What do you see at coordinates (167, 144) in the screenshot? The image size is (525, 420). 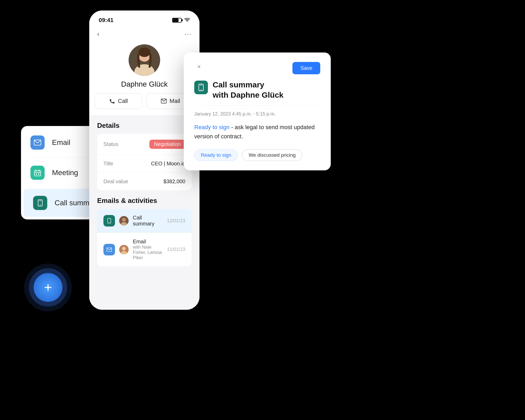 I see `status-badge: Negotiation` at bounding box center [167, 144].